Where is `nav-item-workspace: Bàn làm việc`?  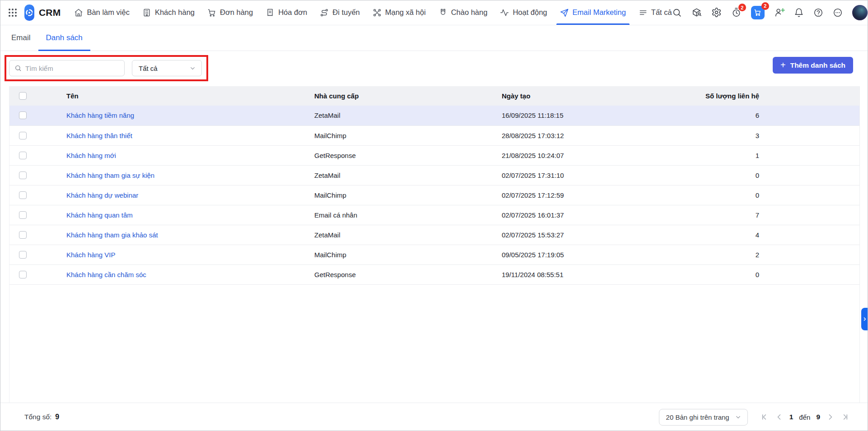 nav-item-workspace: Bàn làm việc is located at coordinates (102, 13).